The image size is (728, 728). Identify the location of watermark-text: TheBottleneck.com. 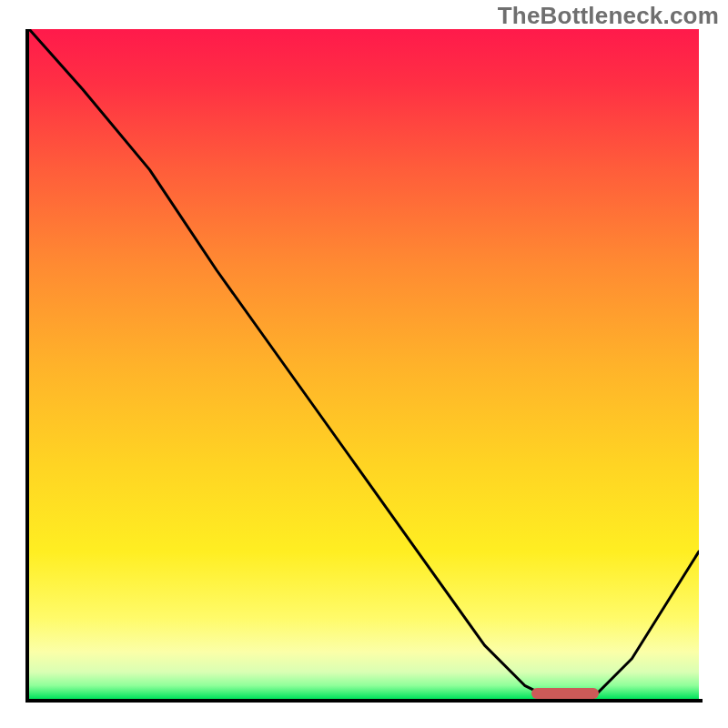
(608, 16).